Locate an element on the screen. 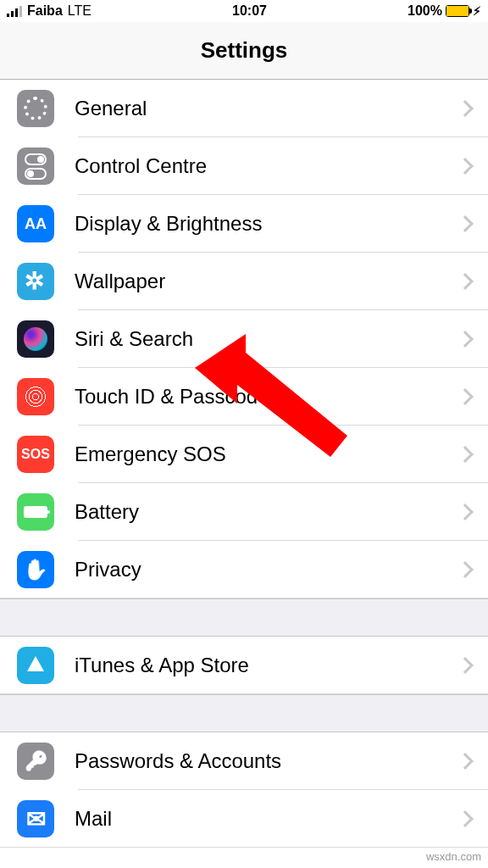 The image size is (488, 868). row-display-brightness: AA Display & Brightness is located at coordinates (244, 224).